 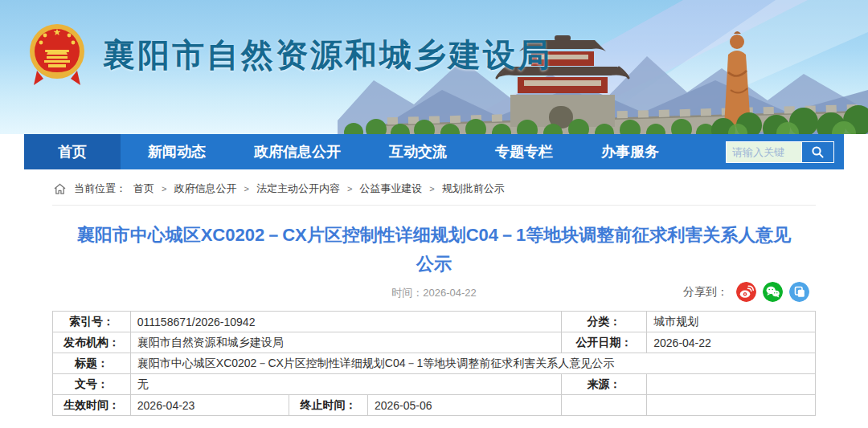 What do you see at coordinates (329, 406) in the screenshot?
I see `expire-date-label: 终止时间：` at bounding box center [329, 406].